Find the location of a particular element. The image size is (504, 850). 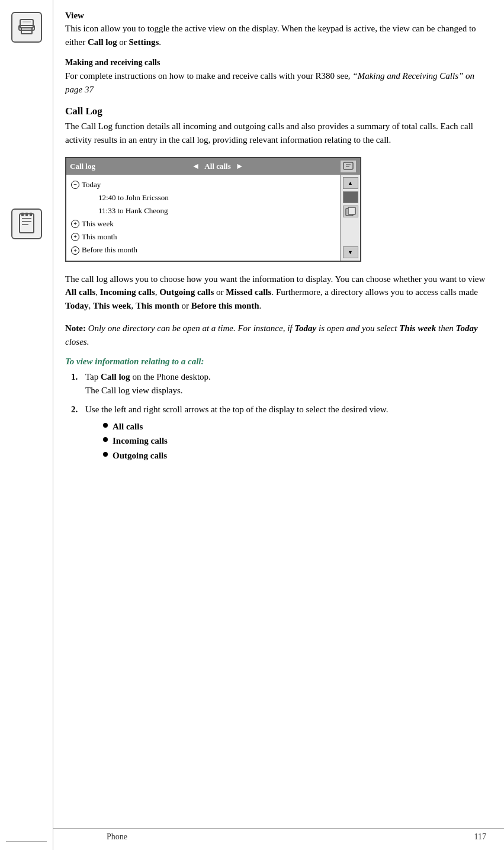

calllog-list: − Today 12:40 to John Ericsson 11:33 to … is located at coordinates (203, 218).